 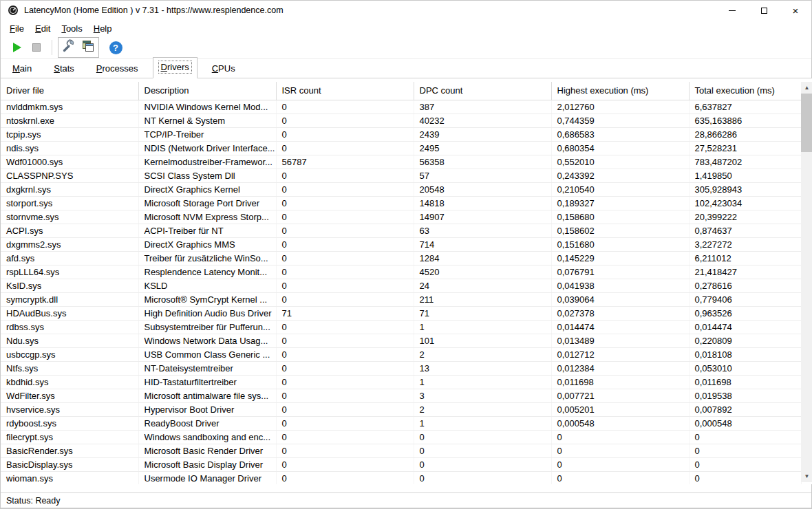 I want to click on table-row: storport.sysMicrosoft Storage Port Drive…, so click(x=400, y=203).